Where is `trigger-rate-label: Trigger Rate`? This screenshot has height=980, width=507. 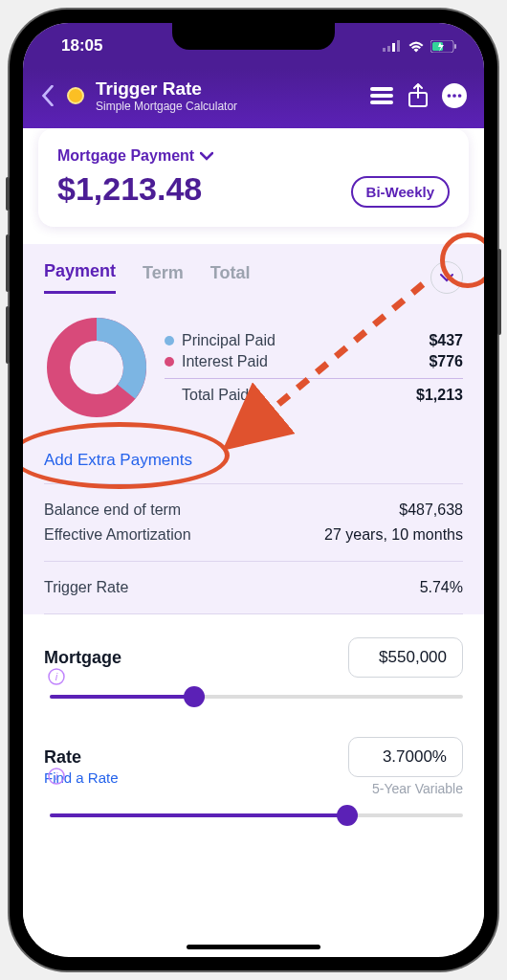 trigger-rate-label: Trigger Rate is located at coordinates (86, 588).